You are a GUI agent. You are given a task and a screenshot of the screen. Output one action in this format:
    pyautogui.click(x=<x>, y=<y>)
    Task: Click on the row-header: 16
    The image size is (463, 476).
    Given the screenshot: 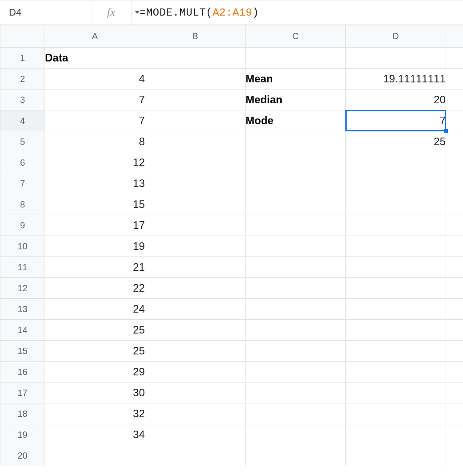 What is the action you would take?
    pyautogui.click(x=23, y=372)
    